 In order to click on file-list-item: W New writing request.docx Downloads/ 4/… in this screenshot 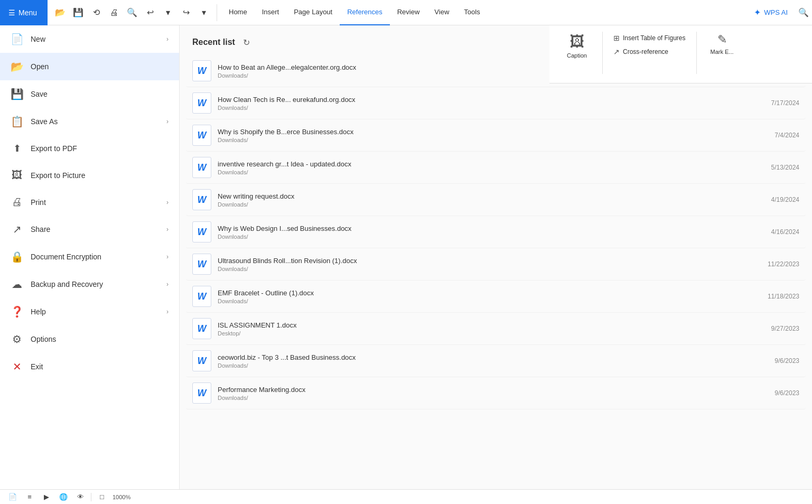, I will do `click(496, 200)`.